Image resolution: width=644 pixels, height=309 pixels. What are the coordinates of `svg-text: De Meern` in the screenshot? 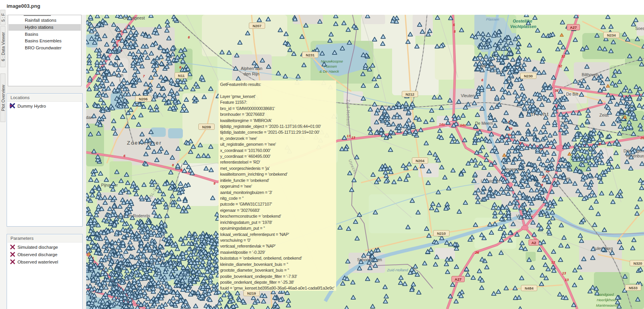 It's located at (484, 123).